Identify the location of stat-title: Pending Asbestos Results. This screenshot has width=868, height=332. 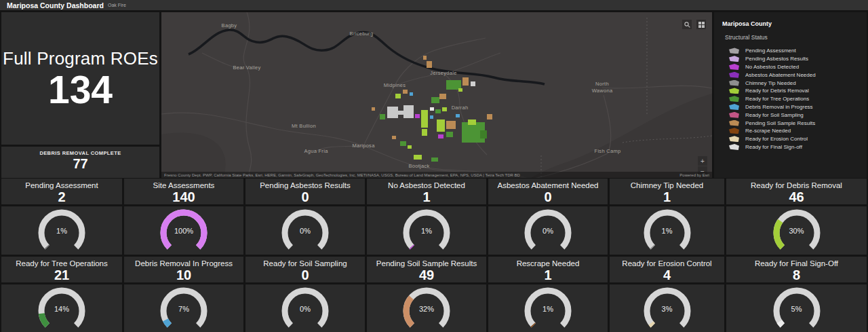
(305, 185).